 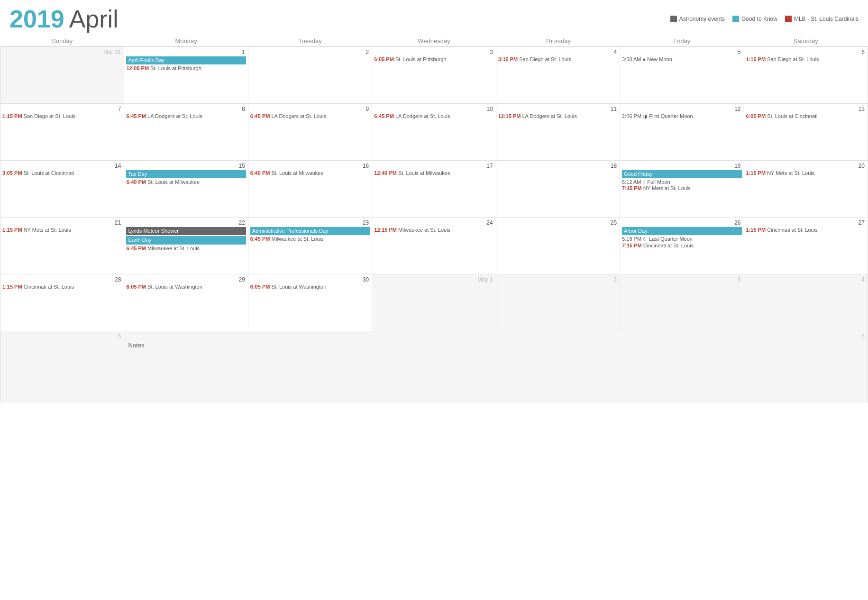 What do you see at coordinates (496, 367) in the screenshot?
I see `notes-cell: 6Notes` at bounding box center [496, 367].